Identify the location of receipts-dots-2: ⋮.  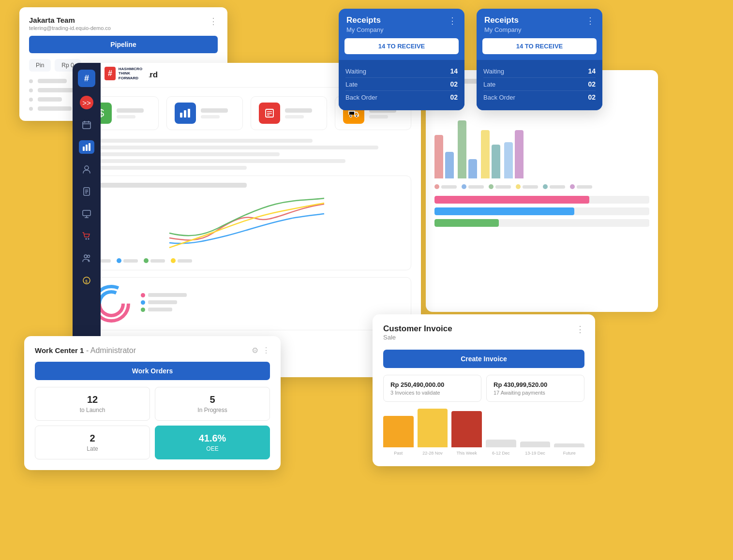
(590, 21).